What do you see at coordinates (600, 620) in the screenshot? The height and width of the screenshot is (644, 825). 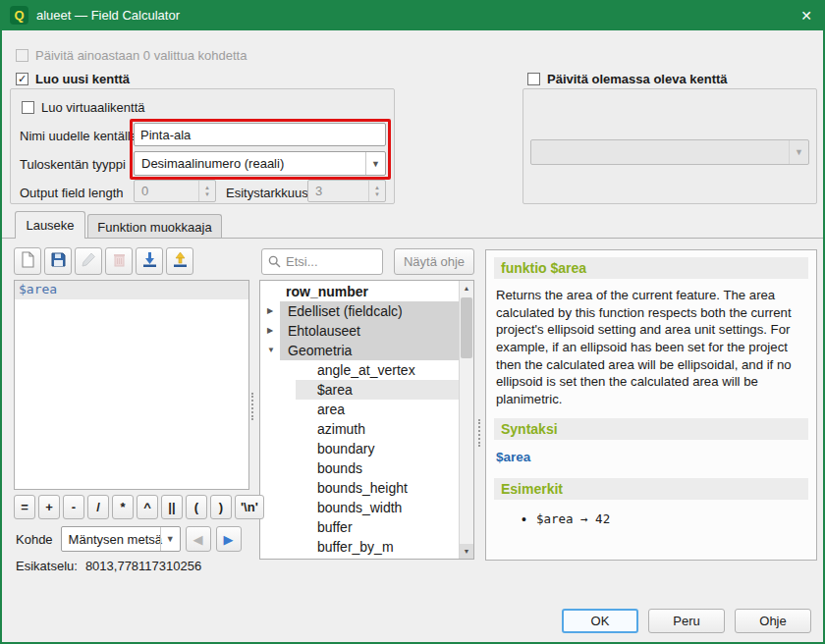 I see `ok-button: OK` at bounding box center [600, 620].